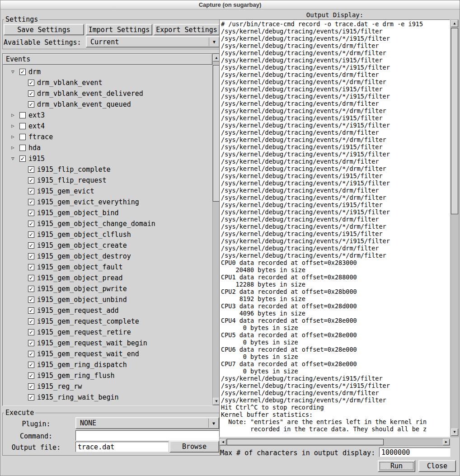  I want to click on output-vscrollbar-thumb, so click(455, 121).